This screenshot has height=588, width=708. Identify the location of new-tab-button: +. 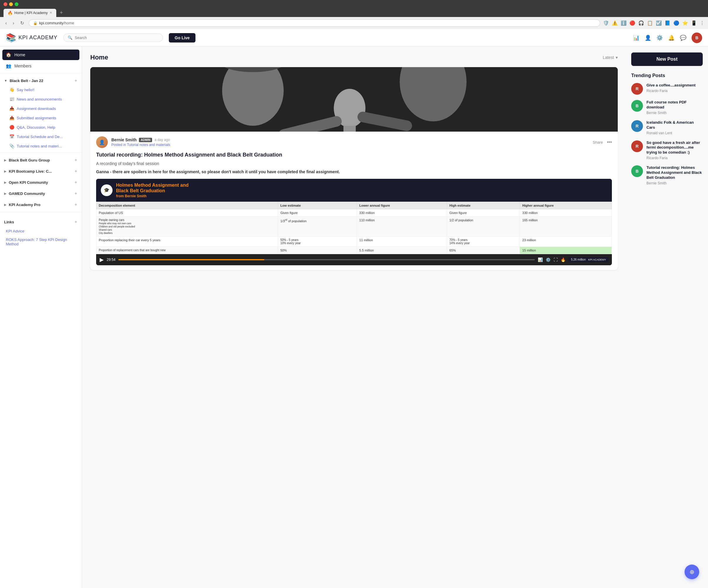
(61, 13).